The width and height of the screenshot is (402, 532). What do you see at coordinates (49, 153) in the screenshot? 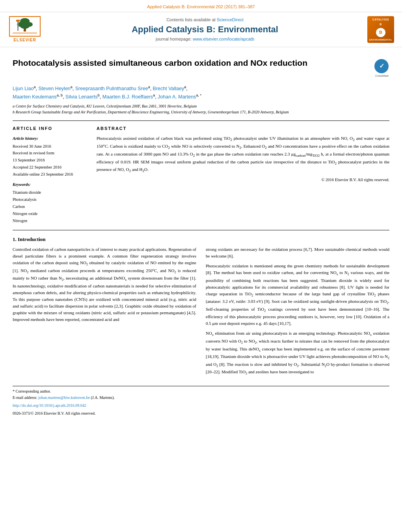
I see `received-revised-label: Received in revised form` at bounding box center [49, 153].